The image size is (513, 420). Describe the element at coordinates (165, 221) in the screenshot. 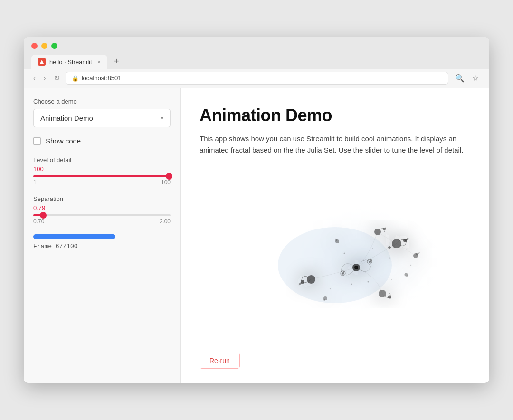

I see `separation-max: 2.00` at that location.